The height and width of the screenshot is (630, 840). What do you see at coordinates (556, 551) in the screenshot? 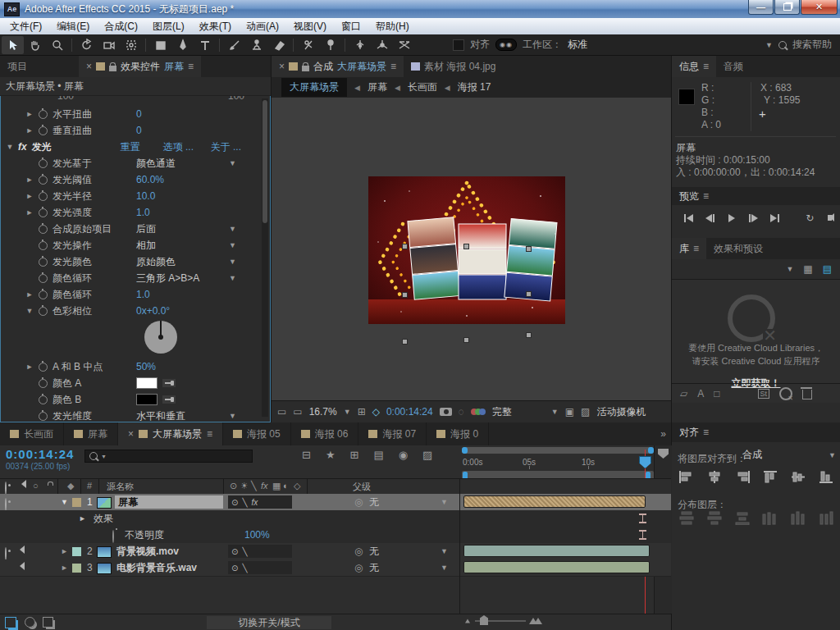
I see `layer-bar-video` at bounding box center [556, 551].